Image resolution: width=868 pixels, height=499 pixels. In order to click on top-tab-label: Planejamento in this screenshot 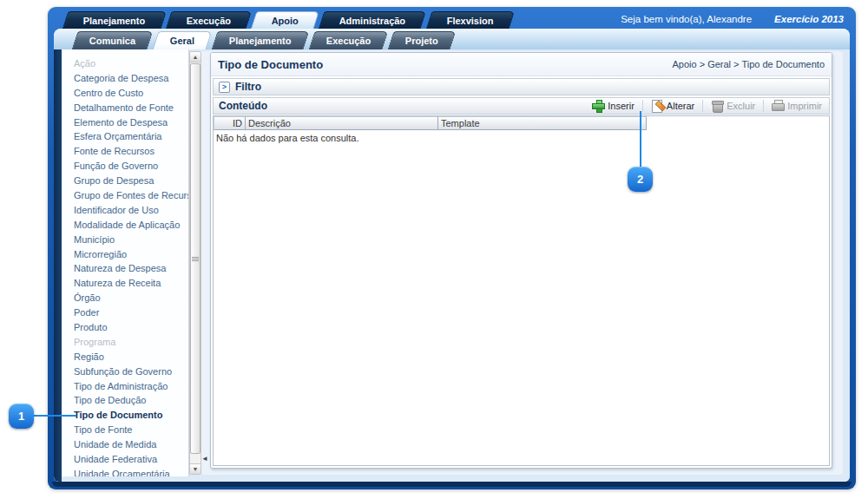, I will do `click(115, 21)`.